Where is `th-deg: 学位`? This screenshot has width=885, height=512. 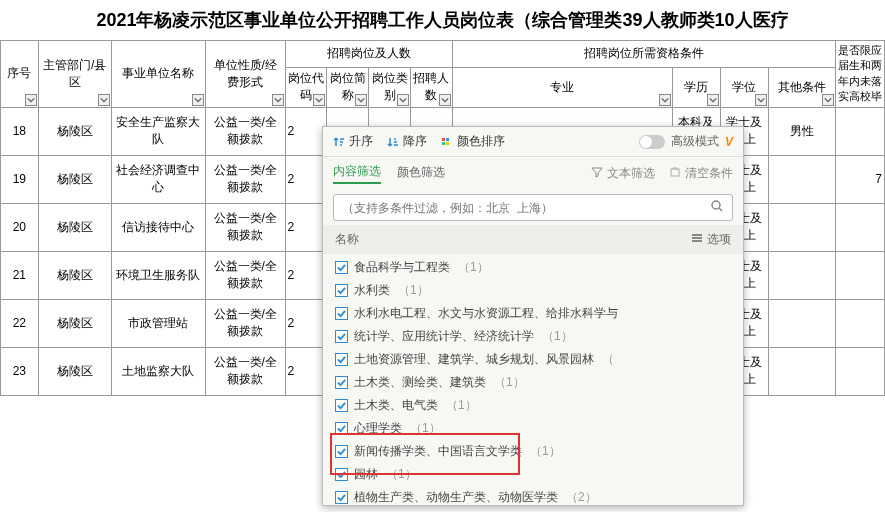
th-deg: 学位 is located at coordinates (744, 87).